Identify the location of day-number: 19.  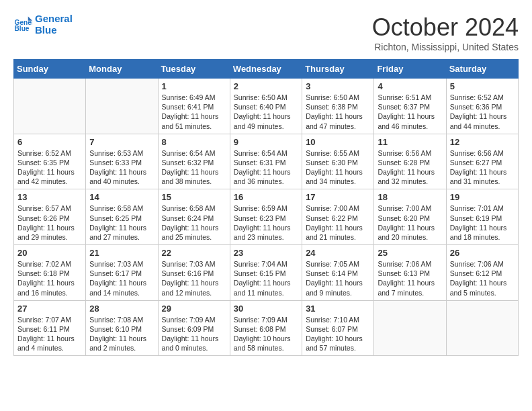
(482, 197).